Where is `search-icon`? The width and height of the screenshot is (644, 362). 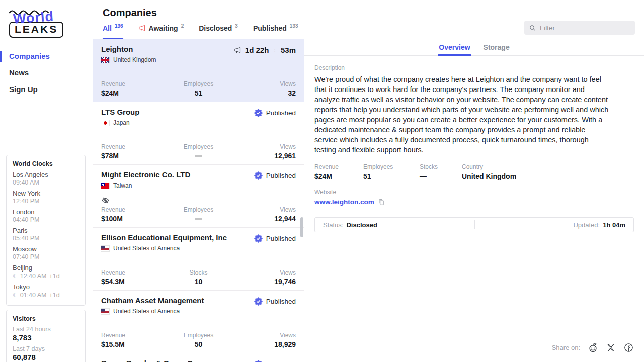 search-icon is located at coordinates (532, 28).